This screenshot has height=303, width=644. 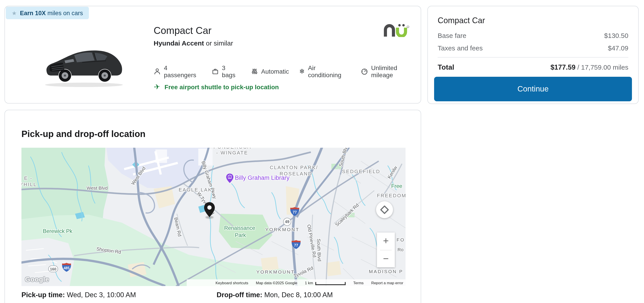 What do you see at coordinates (254, 71) in the screenshot?
I see `transmission-icon` at bounding box center [254, 71].